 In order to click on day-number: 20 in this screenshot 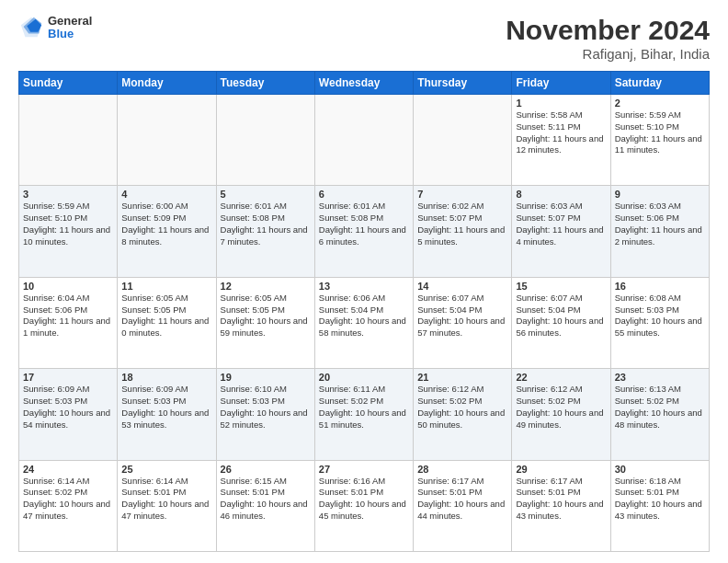, I will do `click(364, 377)`.